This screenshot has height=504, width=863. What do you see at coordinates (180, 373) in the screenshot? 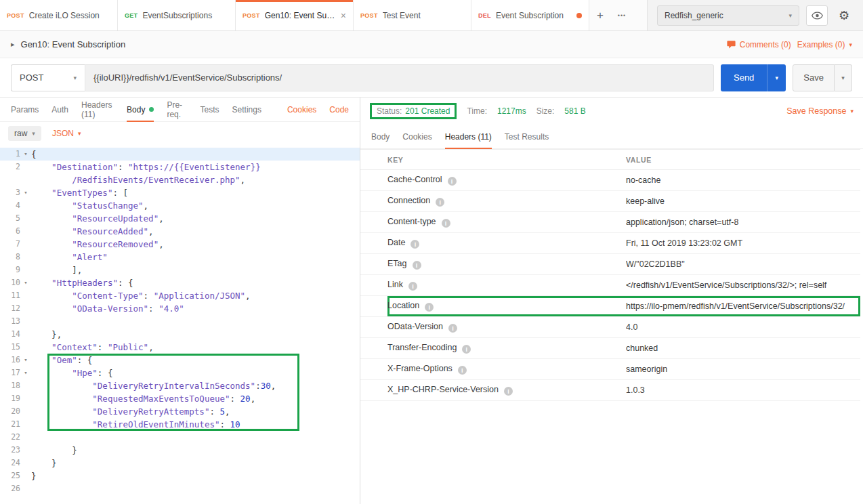
I see `code-line: 17▾ "Hpe": {` at bounding box center [180, 373].